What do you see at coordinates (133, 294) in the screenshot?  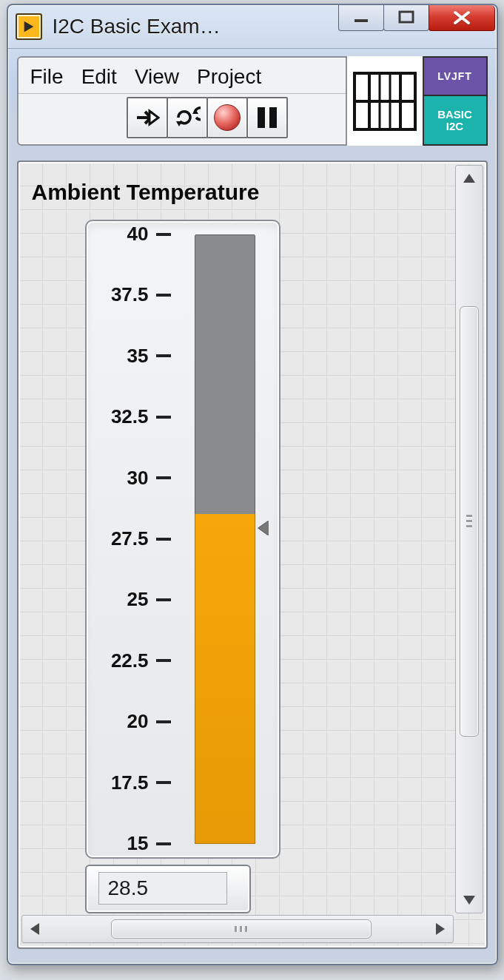 I see `tank-tick: 37.5` at bounding box center [133, 294].